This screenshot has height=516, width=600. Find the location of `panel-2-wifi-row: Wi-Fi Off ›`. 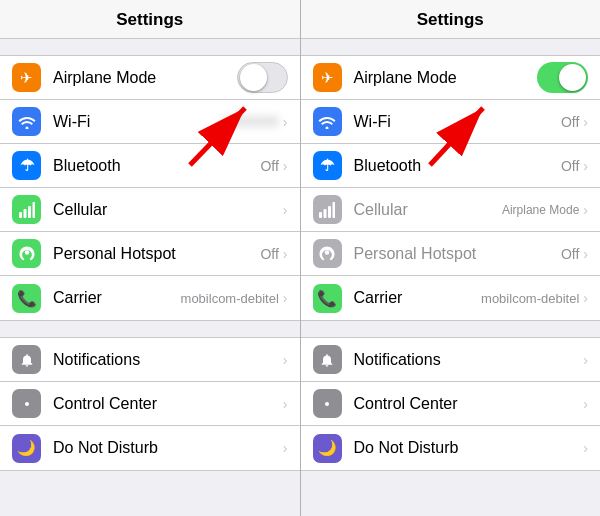

panel-2-wifi-row: Wi-Fi Off › is located at coordinates (451, 122).